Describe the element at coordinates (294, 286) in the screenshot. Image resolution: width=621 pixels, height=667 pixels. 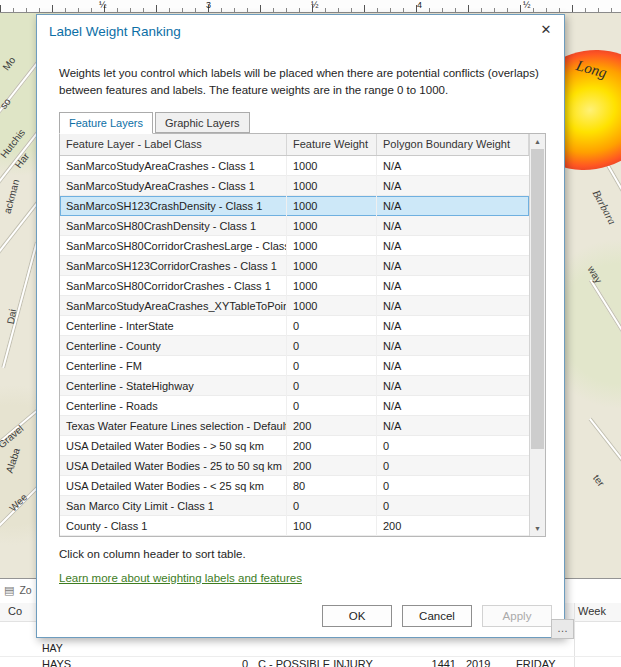
I see `table-row: SanMarcoSH80CorridorCrashes - Class 1100…` at that location.